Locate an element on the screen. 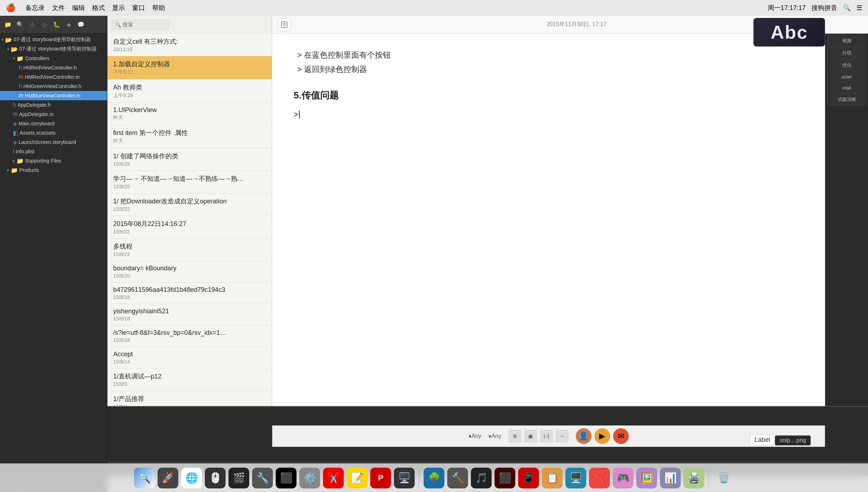 This screenshot has height=492, width=868. dock-app8: 📊 is located at coordinates (670, 478).